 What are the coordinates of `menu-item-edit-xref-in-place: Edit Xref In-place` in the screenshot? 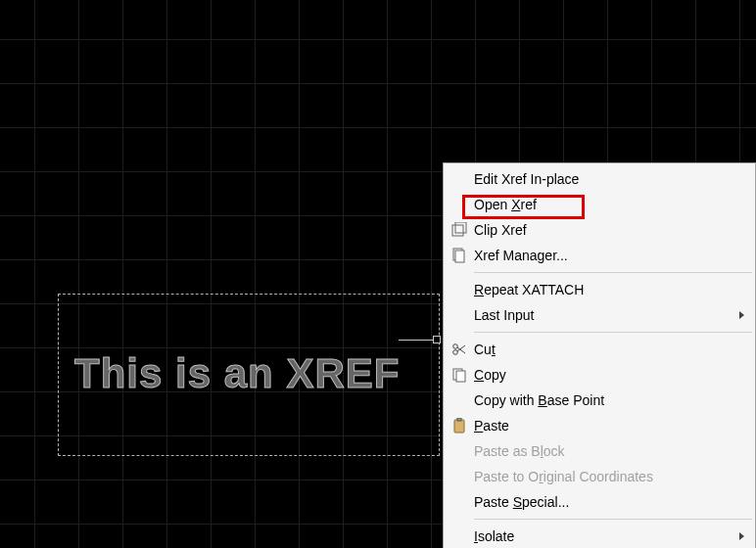 It's located at (599, 179).